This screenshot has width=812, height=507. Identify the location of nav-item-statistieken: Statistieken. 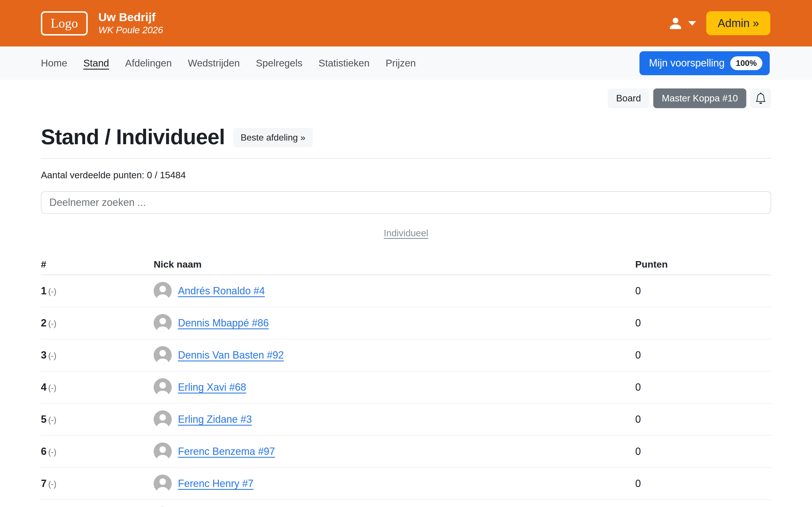
(344, 63).